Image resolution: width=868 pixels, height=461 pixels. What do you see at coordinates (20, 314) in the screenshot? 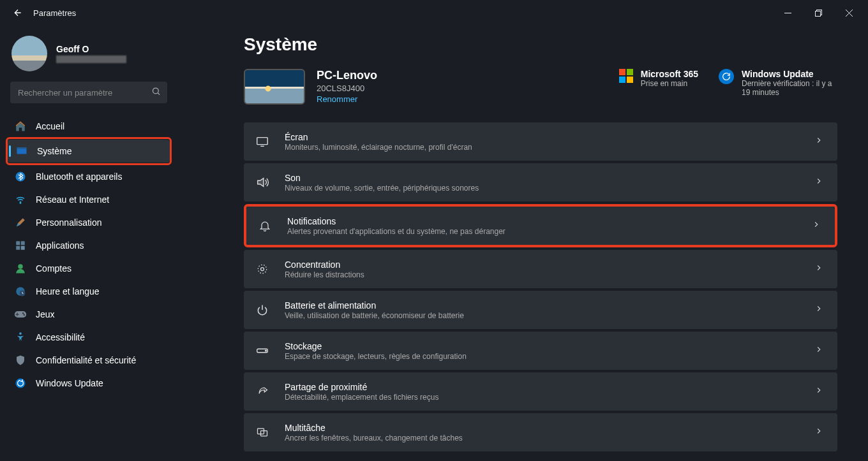
I see `gamepad-icon` at bounding box center [20, 314].